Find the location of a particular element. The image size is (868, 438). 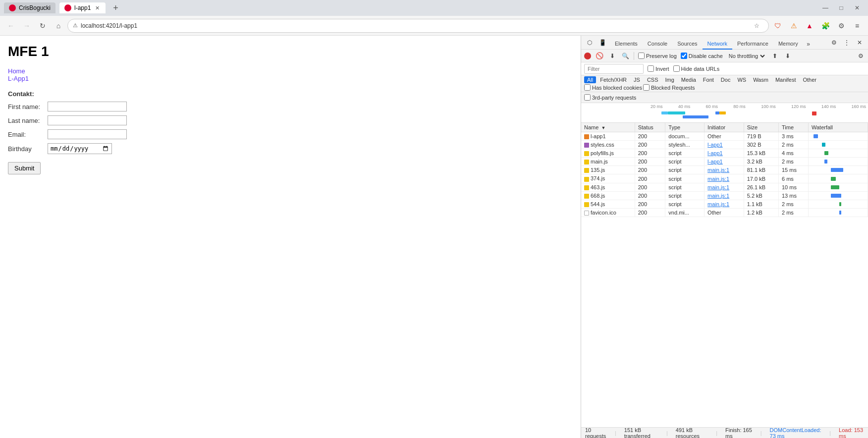

first-name-label: First name: is located at coordinates (28, 107).